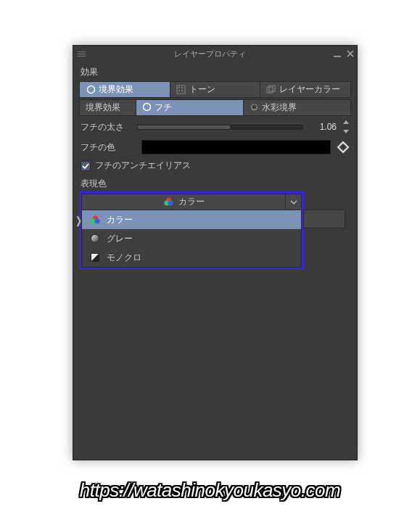  What do you see at coordinates (143, 165) in the screenshot?
I see `antialias-label: フチのアンチエイリアス` at bounding box center [143, 165].